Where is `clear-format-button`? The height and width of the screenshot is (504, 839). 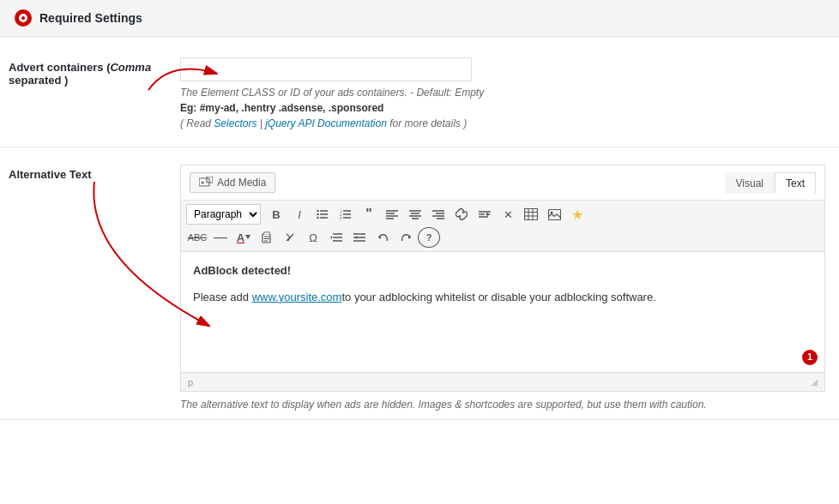 clear-format-button is located at coordinates (290, 237).